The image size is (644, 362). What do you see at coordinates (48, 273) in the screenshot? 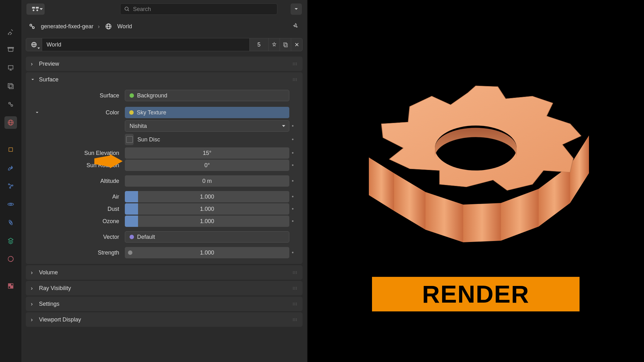
I see `panel-volume-title: Volume` at bounding box center [48, 273].